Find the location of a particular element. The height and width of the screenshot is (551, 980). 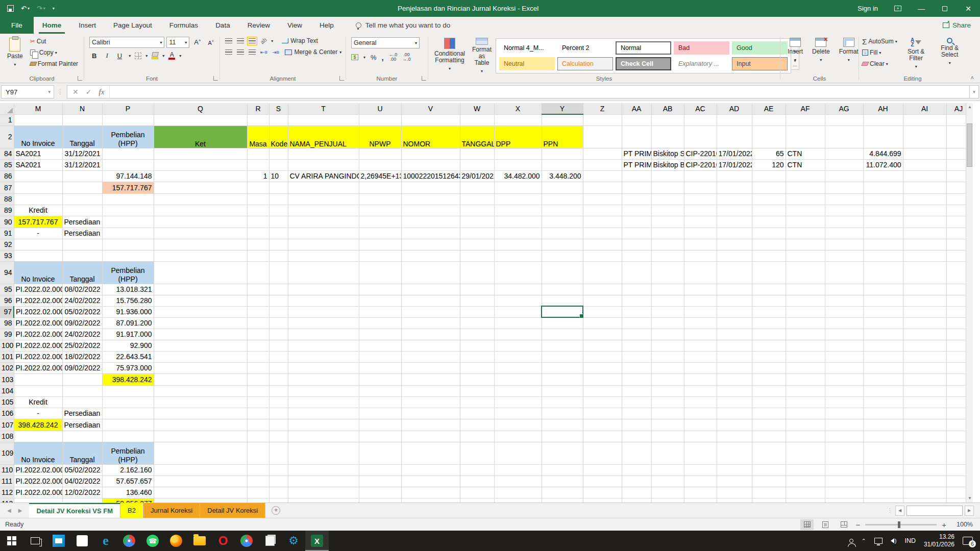

cell-style-neutral: Neutral is located at coordinates (527, 64).